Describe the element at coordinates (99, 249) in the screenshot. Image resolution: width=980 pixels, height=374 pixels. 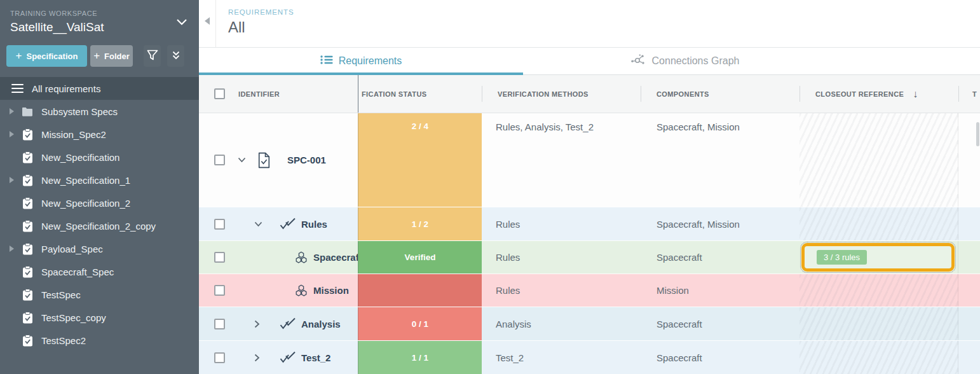
I see `sidebar-item-payload-spec: Payload_Spec` at that location.